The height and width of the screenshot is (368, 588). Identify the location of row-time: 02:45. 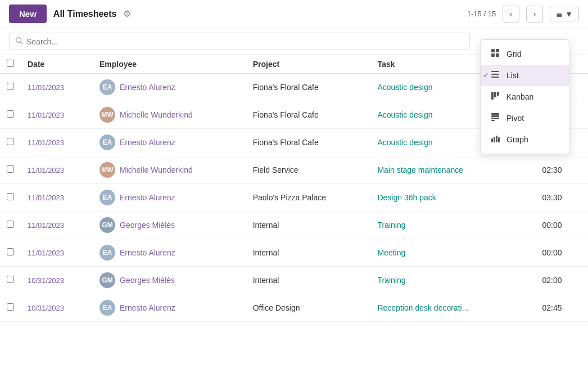
(545, 308).